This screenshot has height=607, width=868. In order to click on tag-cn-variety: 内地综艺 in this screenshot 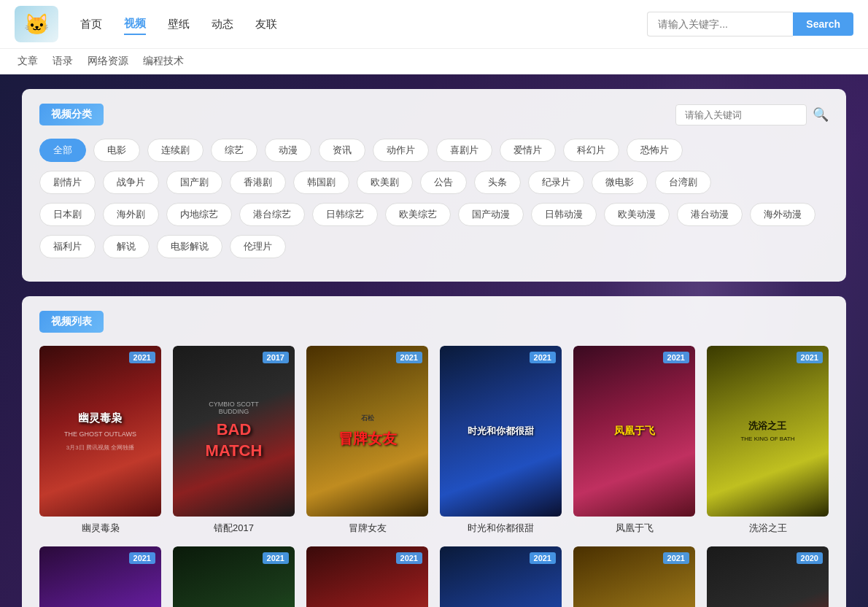, I will do `click(199, 214)`.